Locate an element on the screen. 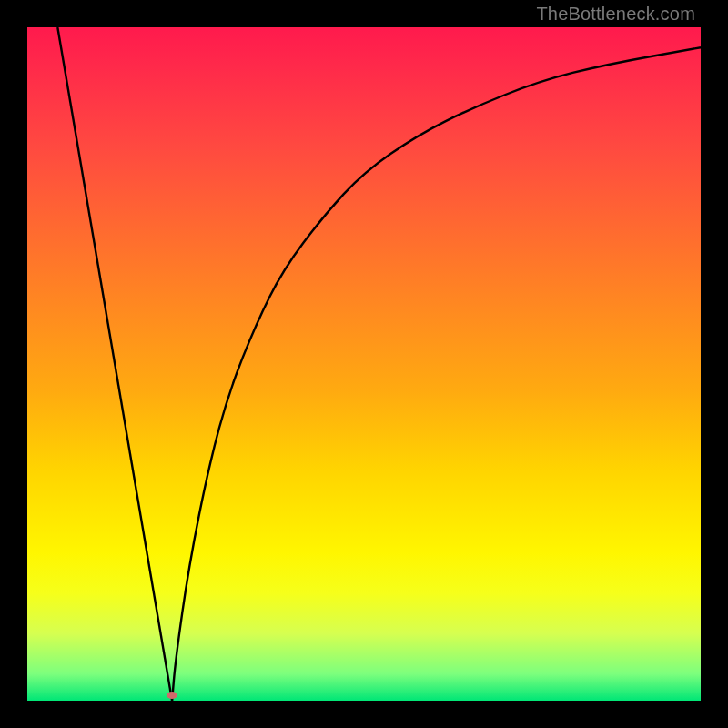 The image size is (728, 728). watermark-text: TheBottleneck.com is located at coordinates (615, 15).